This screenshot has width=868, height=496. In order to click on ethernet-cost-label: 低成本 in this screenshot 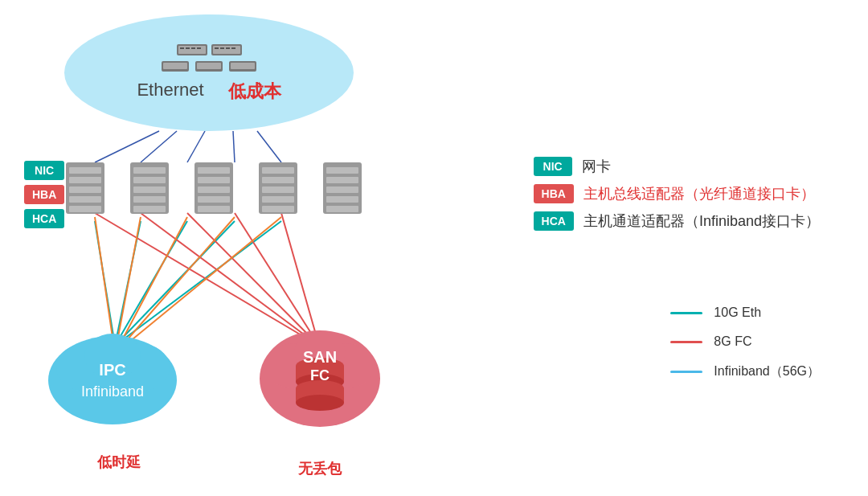, I will do `click(255, 92)`.